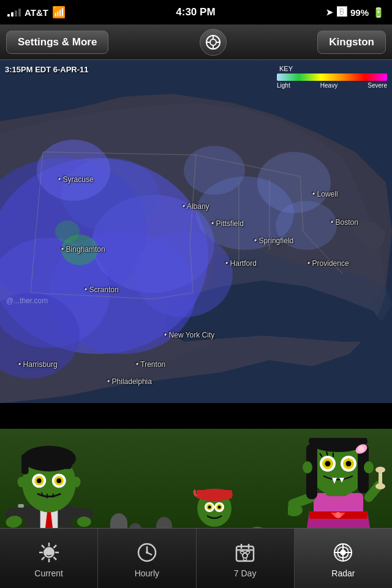  Describe the element at coordinates (49, 552) in the screenshot. I see `sun-icon` at that location.